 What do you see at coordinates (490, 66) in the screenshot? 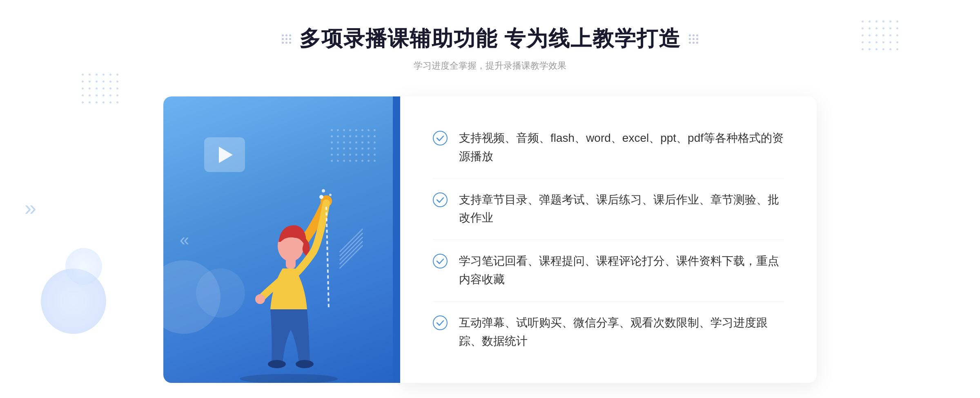
I see `page-subtitle: 学习进度全掌握，提升录播课教学效果` at bounding box center [490, 66].